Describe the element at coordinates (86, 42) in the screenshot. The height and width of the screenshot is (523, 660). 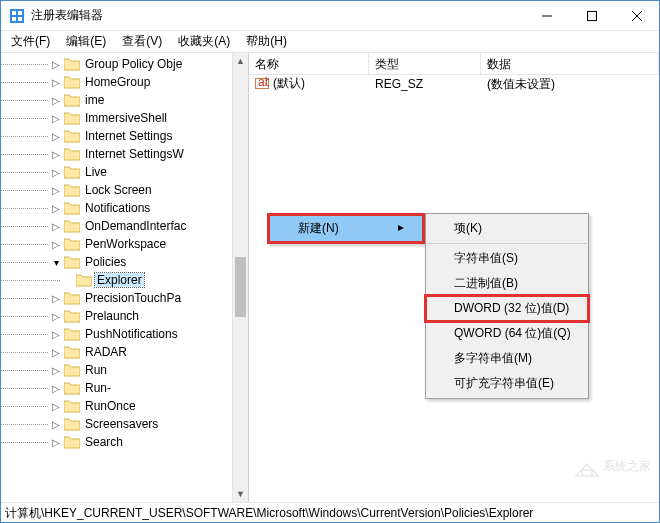
I see `menu-edit: 编辑(E)` at that location.